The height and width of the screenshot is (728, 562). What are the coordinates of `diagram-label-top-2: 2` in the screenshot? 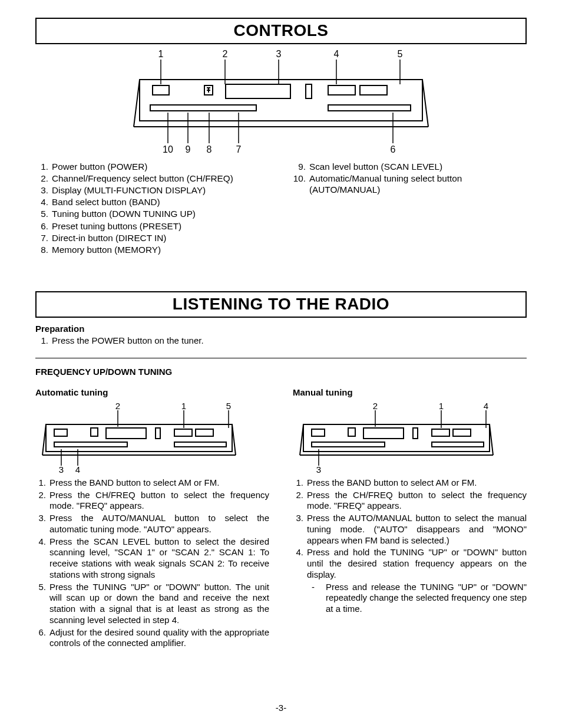 It's located at (225, 54).